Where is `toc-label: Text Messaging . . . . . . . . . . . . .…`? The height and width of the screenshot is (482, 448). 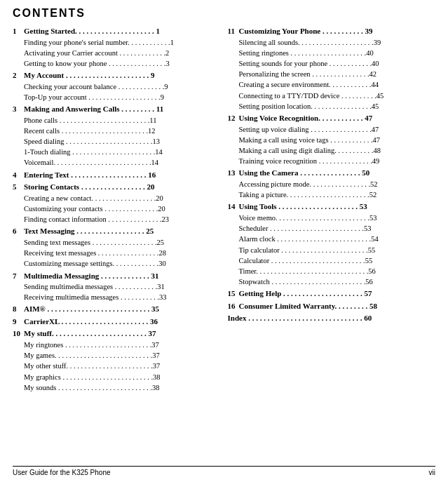
toc-label: Text Messaging . . . . . . . . . . . . .… is located at coordinates (122, 232).